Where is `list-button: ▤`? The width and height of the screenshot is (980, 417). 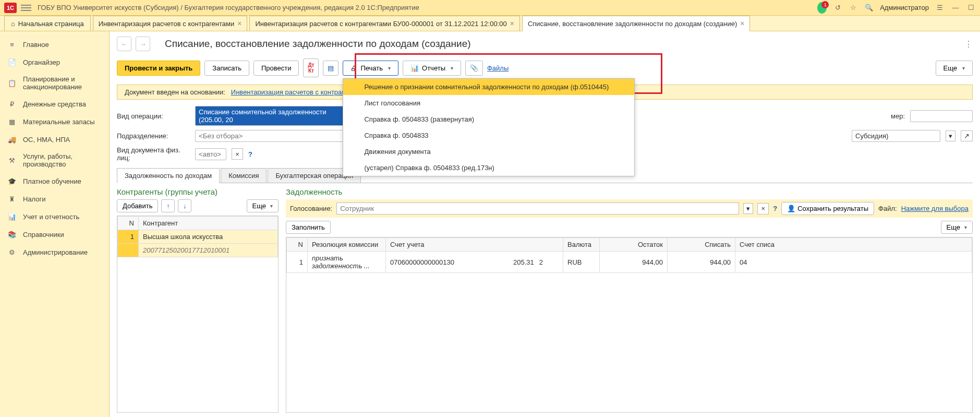
list-button: ▤ is located at coordinates (331, 68).